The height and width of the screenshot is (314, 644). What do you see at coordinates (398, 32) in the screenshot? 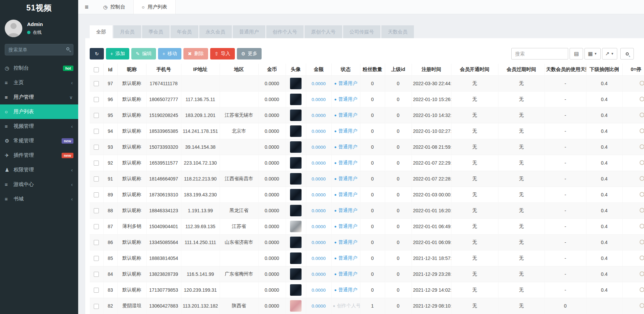
I see `filter-tab: 天数会员` at bounding box center [398, 32].